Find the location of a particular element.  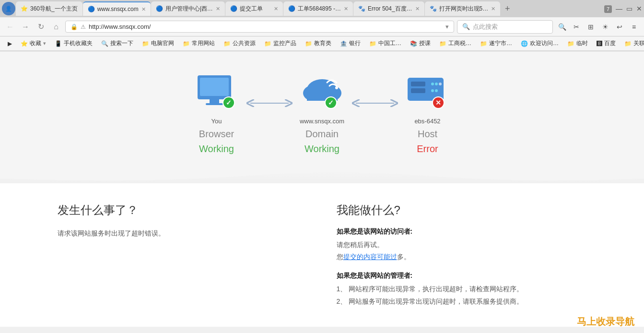

bookmark-label-star: 收藏 is located at coordinates (35, 43).